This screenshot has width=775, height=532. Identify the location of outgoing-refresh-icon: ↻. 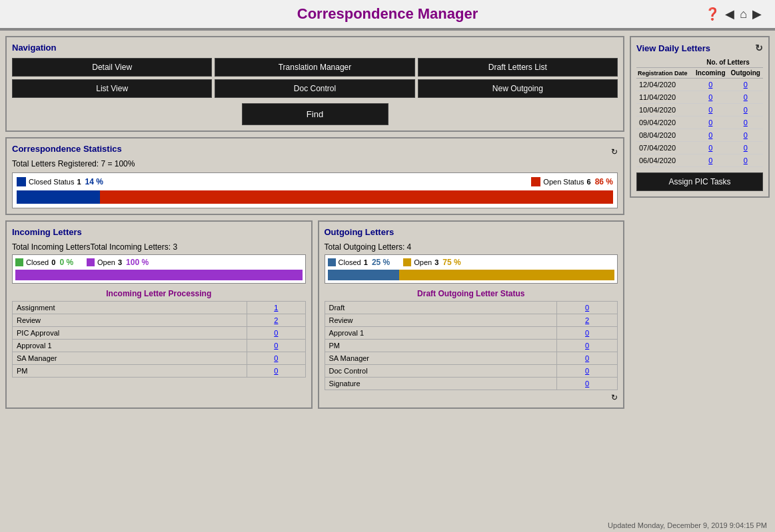
(614, 398).